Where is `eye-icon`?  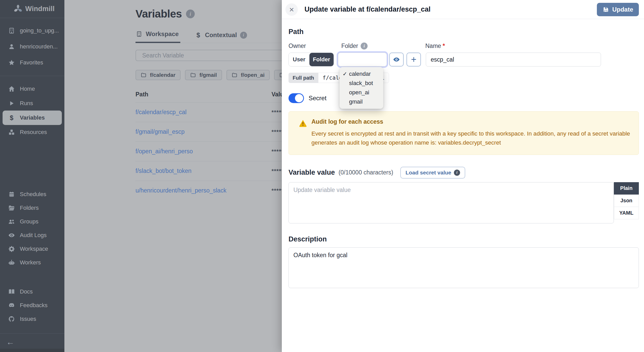
eye-icon is located at coordinates (396, 60).